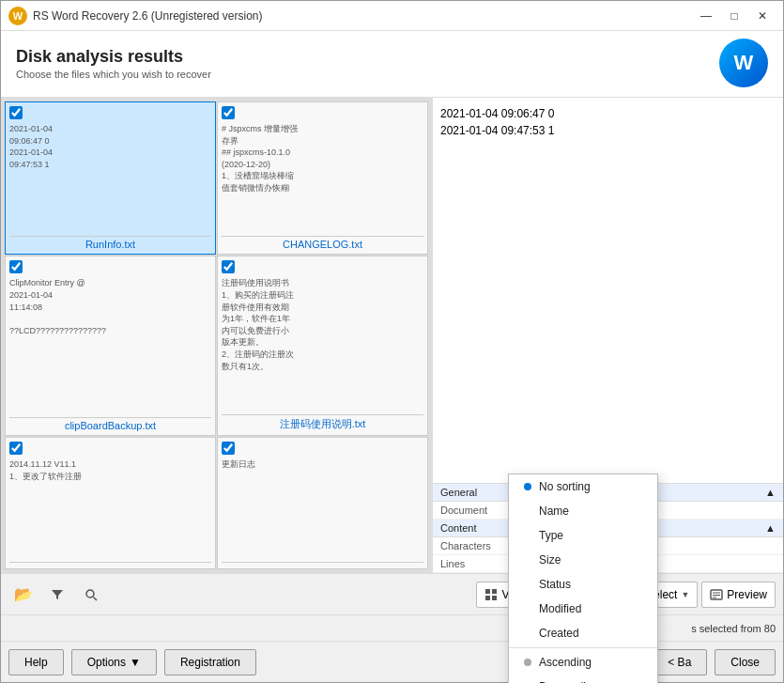 This screenshot has width=784, height=683. Describe the element at coordinates (111, 425) in the screenshot. I see `file-name: clipBoardBackup.txt` at that location.